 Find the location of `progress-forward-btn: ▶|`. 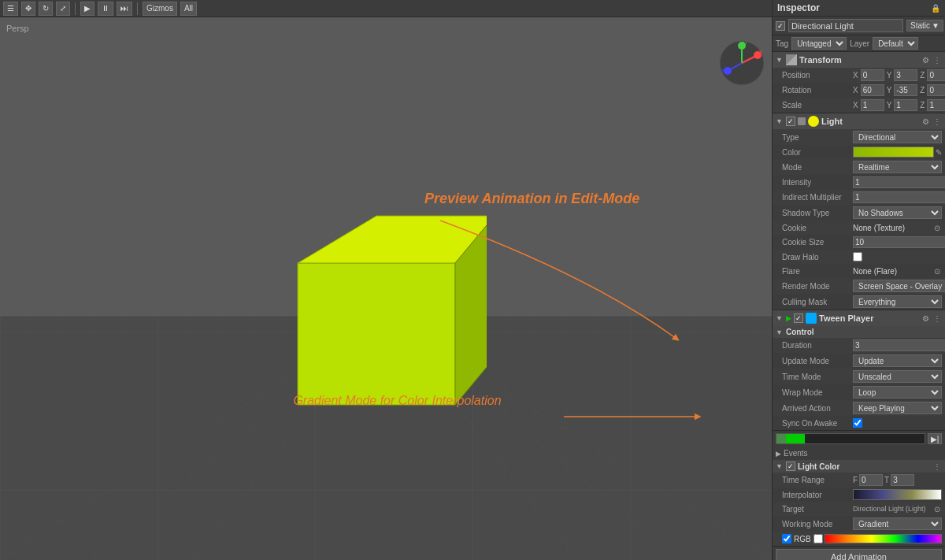

progress-forward-btn: ▶| is located at coordinates (935, 439).